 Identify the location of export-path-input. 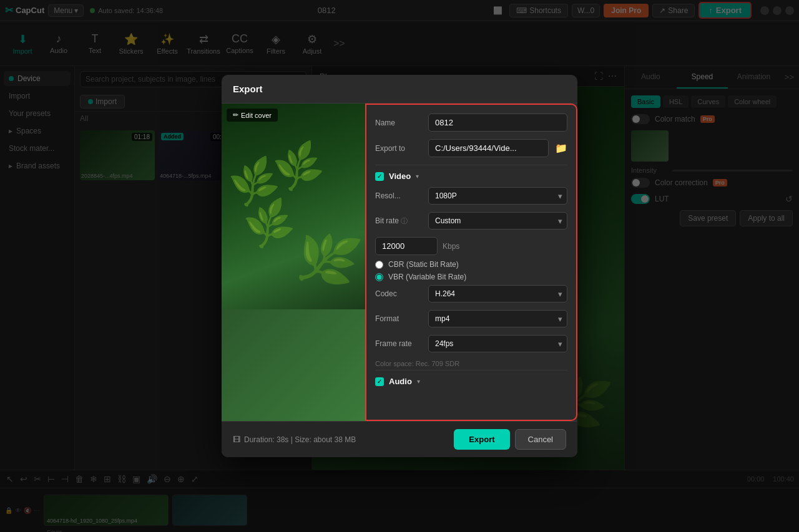
(488, 148).